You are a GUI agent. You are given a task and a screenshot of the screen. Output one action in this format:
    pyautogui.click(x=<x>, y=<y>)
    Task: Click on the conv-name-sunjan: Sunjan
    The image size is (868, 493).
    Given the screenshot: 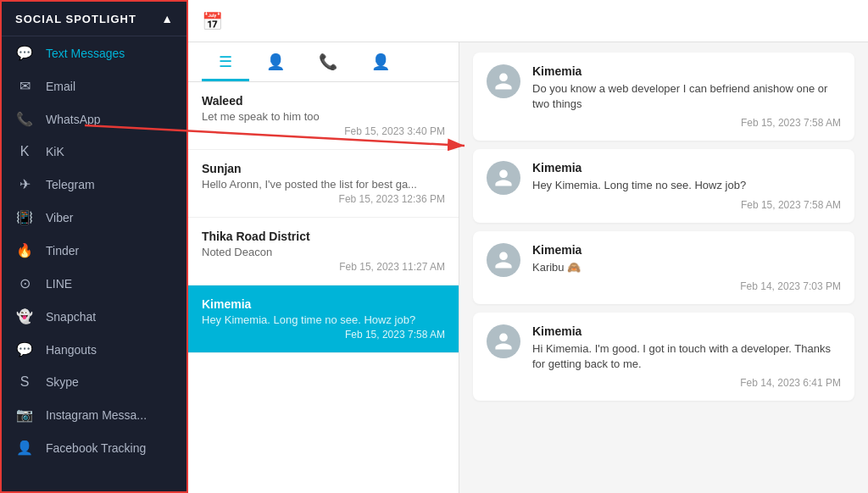 What is the action you would take?
    pyautogui.click(x=324, y=169)
    